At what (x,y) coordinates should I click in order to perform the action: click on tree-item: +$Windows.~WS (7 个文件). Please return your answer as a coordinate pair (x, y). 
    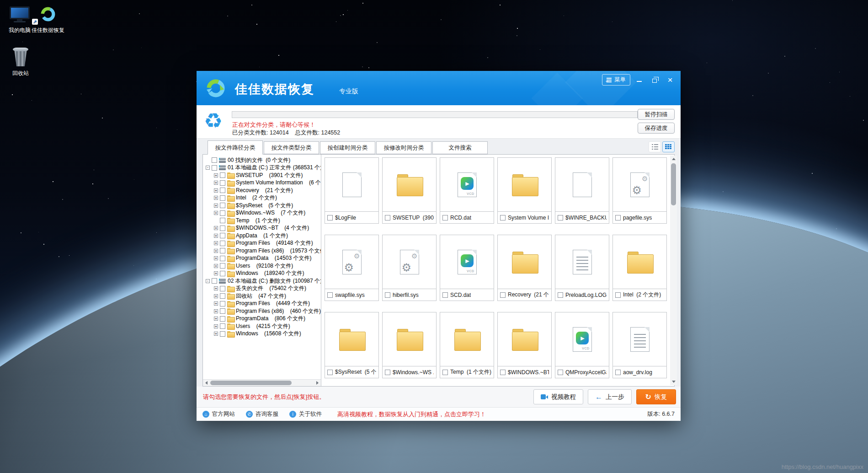
    Looking at the image, I should click on (262, 213).